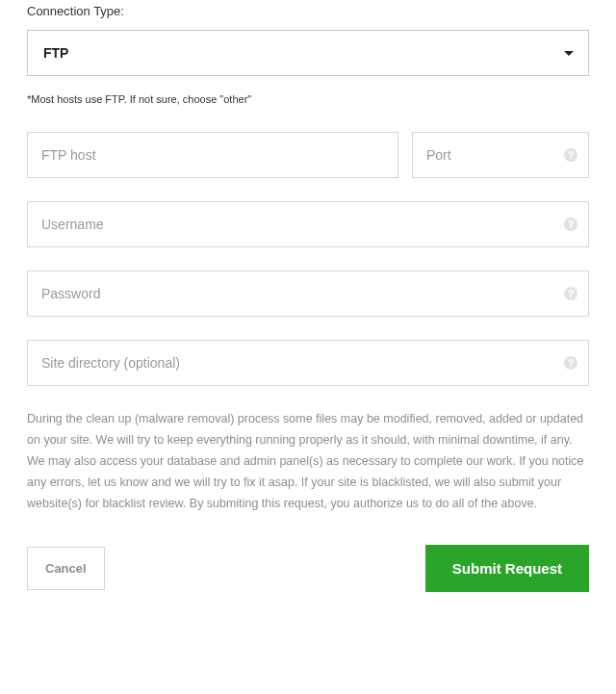 The image size is (616, 694). Describe the element at coordinates (308, 462) in the screenshot. I see `disclosure-text: During the clean up (malware removal) pr…` at that location.